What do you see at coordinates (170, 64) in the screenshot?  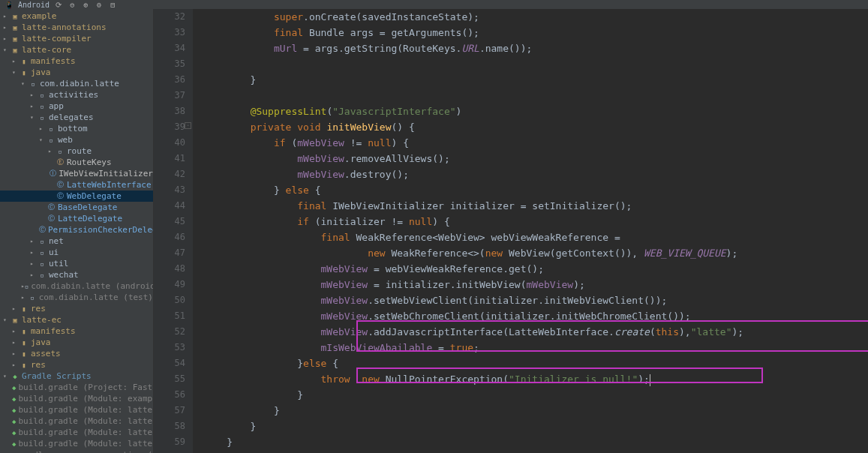 I see `line-number: 35` at bounding box center [170, 64].